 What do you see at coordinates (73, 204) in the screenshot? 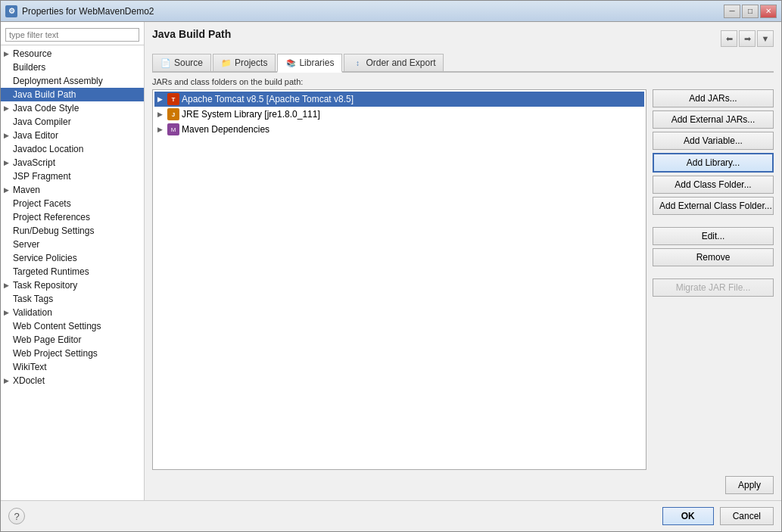
I see `sidebar-item-project-facets: Project Facets` at bounding box center [73, 204].